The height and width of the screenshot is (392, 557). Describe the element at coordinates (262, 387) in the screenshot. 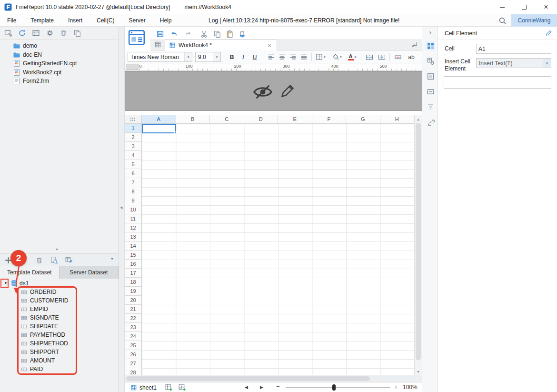

I see `sheet-next-icon: ▶` at that location.